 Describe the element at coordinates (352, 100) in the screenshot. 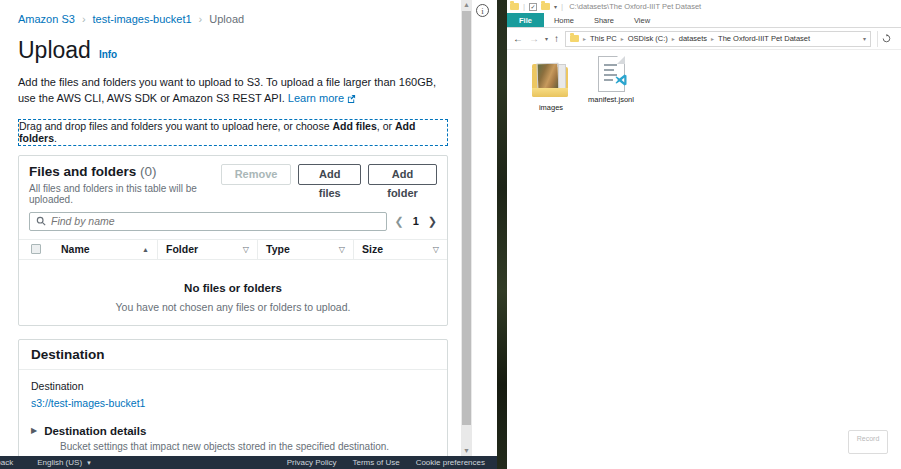

I see `external-link-icon` at that location.